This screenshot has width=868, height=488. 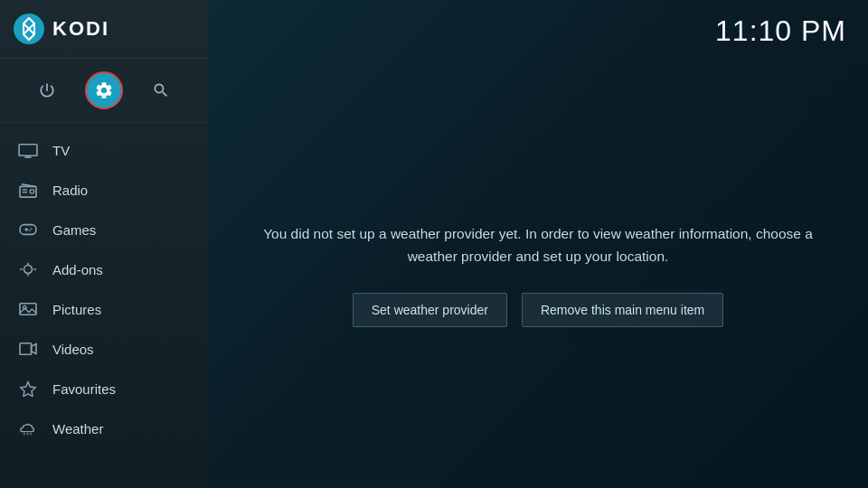 I want to click on top-bar: 11:10 PM, so click(x=538, y=31).